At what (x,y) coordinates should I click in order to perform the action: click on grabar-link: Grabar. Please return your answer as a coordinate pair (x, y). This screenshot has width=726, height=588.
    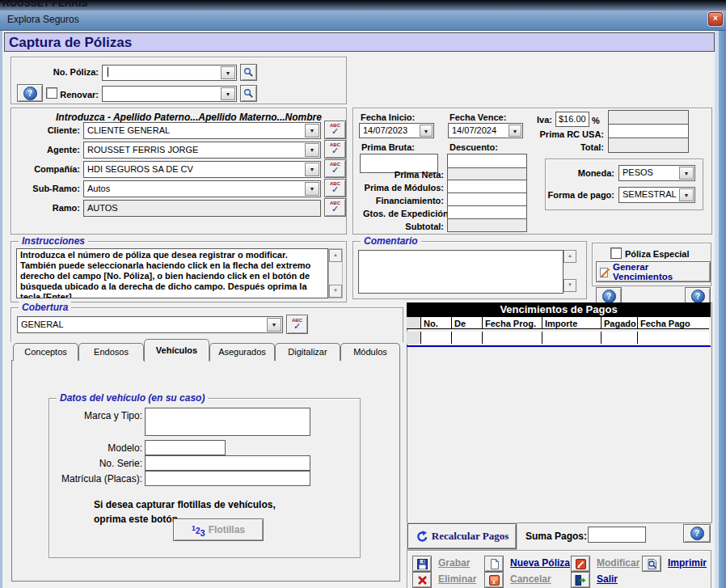
    Looking at the image, I should click on (454, 563).